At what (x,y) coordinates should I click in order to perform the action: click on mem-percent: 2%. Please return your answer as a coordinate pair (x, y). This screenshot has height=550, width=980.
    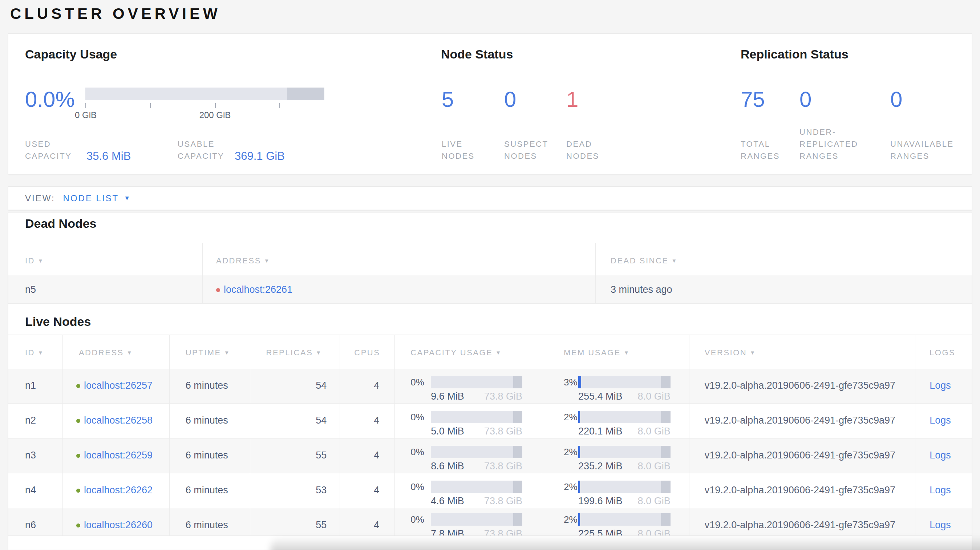
    Looking at the image, I should click on (571, 520).